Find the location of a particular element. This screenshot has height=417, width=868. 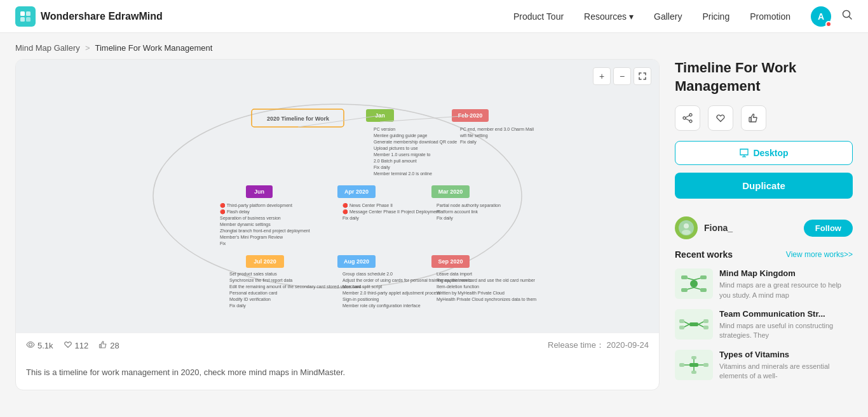

favorite-button is located at coordinates (721, 118).